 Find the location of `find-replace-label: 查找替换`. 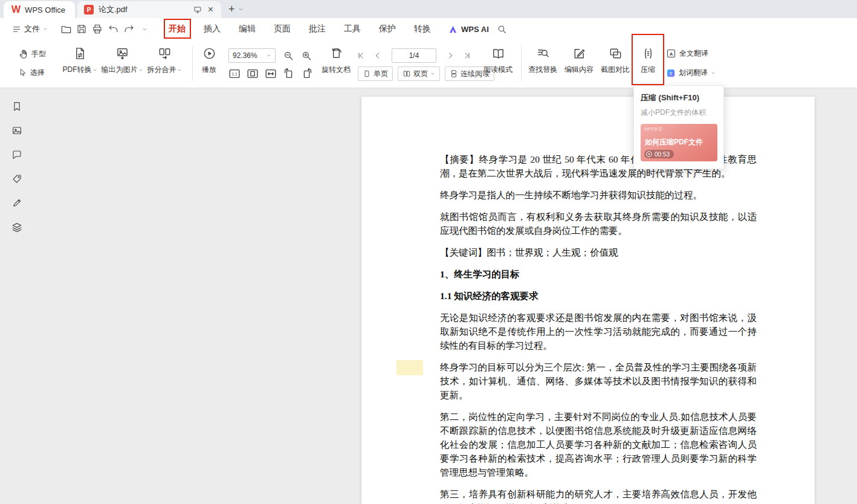

find-replace-label: 查找替换 is located at coordinates (543, 70).